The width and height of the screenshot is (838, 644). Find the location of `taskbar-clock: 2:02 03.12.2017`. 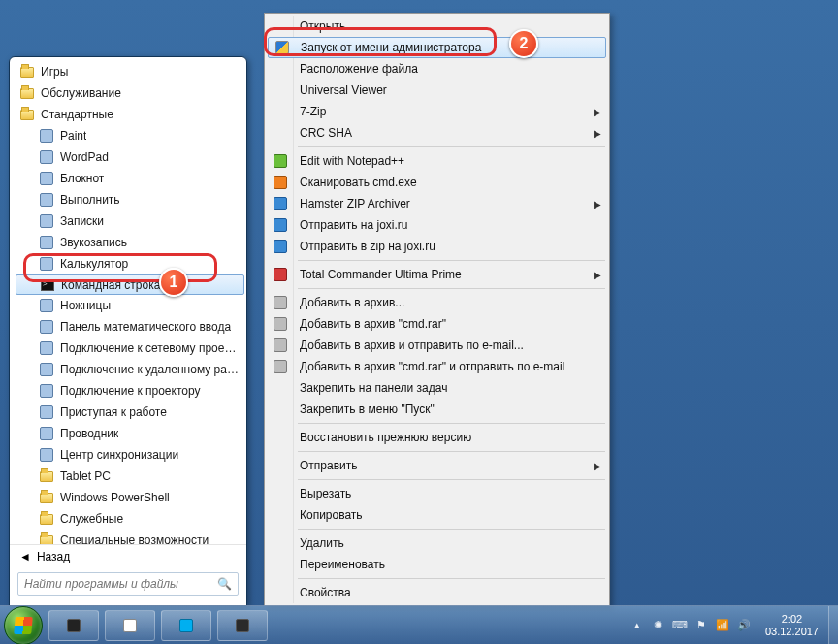

taskbar-clock: 2:02 03.12.2017 is located at coordinates (791, 626).